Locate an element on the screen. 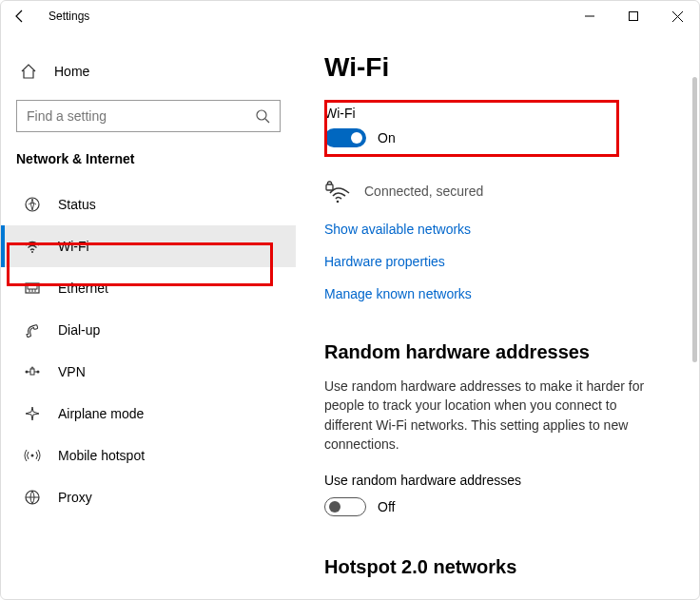  sidebar-item-label: Dial-up is located at coordinates (79, 330).